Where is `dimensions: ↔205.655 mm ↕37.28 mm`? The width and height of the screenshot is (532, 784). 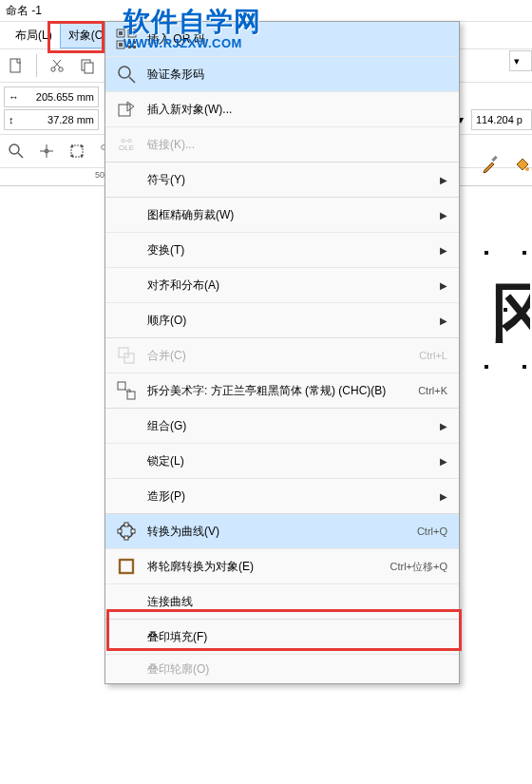 dimensions: ↔205.655 mm ↕37.28 mm is located at coordinates (51, 108).